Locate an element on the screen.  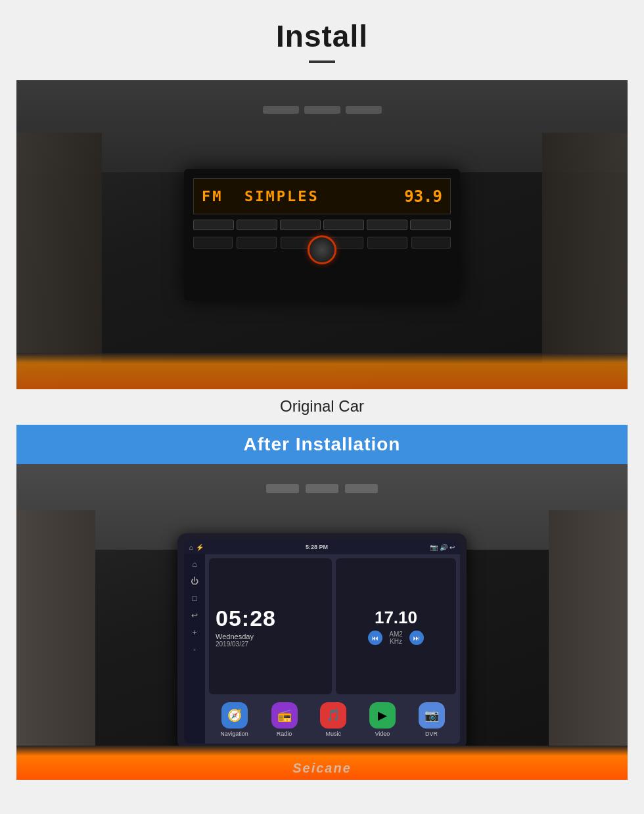
radio-mode: FM SIMPLES is located at coordinates (260, 196).